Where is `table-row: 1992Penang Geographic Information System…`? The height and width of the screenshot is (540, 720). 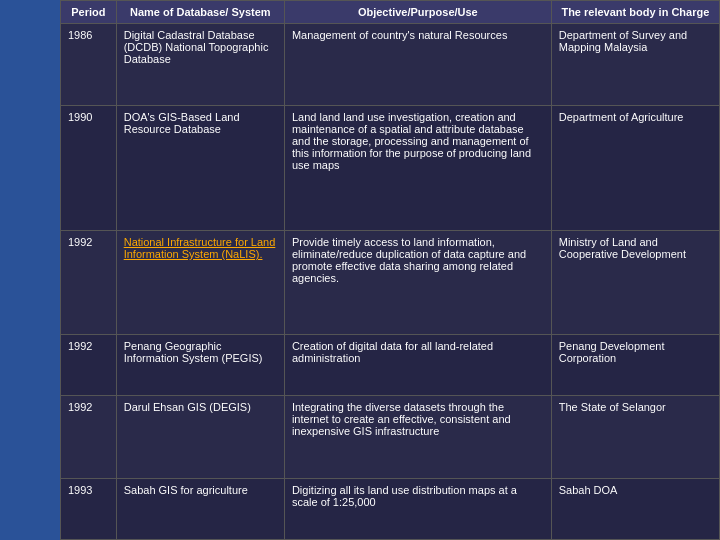
table-row: 1992Penang Geographic Information System… is located at coordinates (390, 364).